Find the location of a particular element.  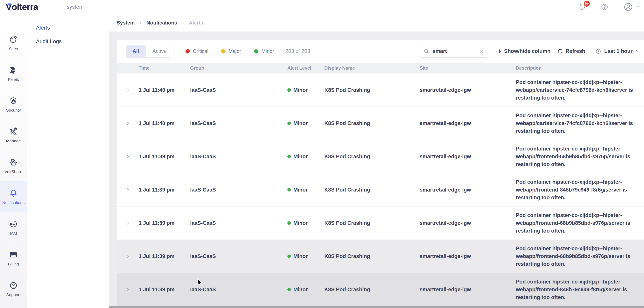

sidebar-item-voltshare: VoltShare is located at coordinates (14, 166).